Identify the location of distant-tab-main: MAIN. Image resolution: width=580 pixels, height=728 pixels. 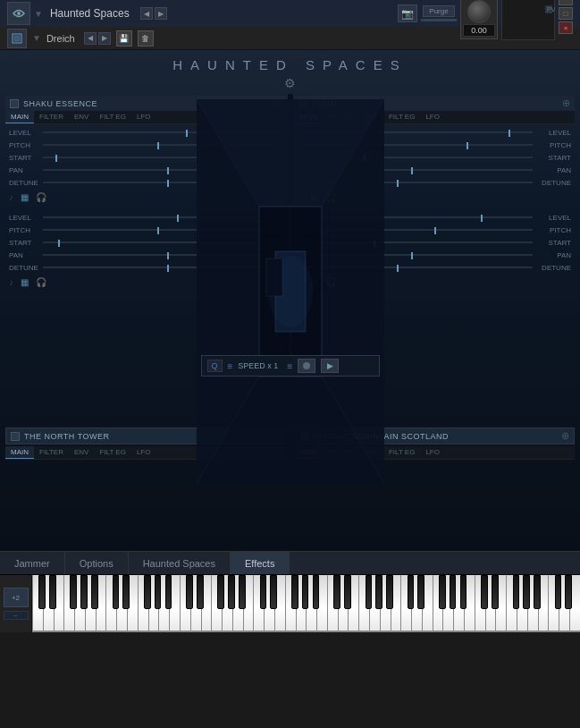
(309, 453).